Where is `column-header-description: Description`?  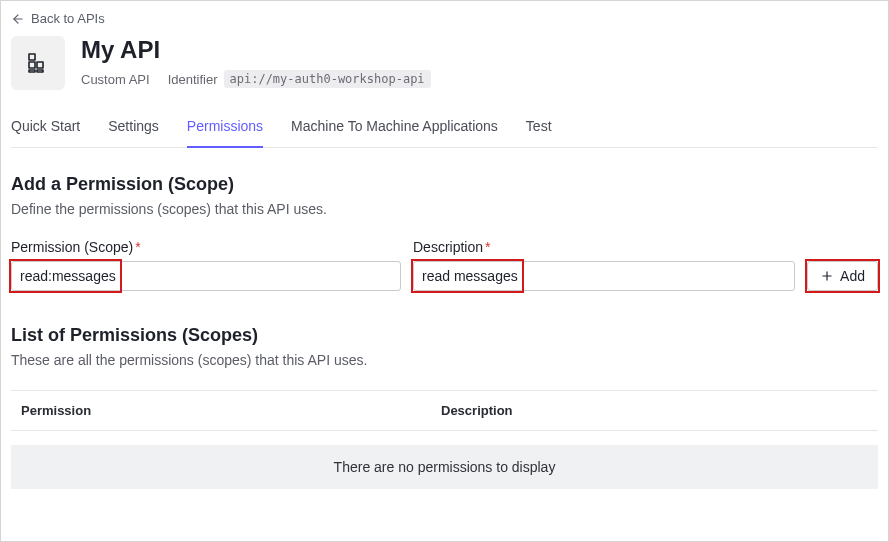
column-header-description: Description is located at coordinates (654, 410).